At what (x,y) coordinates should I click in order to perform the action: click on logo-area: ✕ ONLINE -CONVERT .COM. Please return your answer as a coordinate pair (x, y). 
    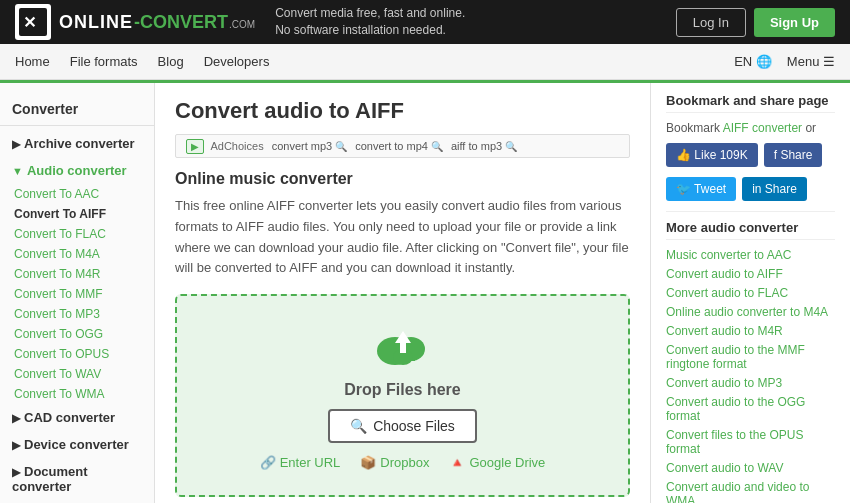
    Looking at the image, I should click on (135, 22).